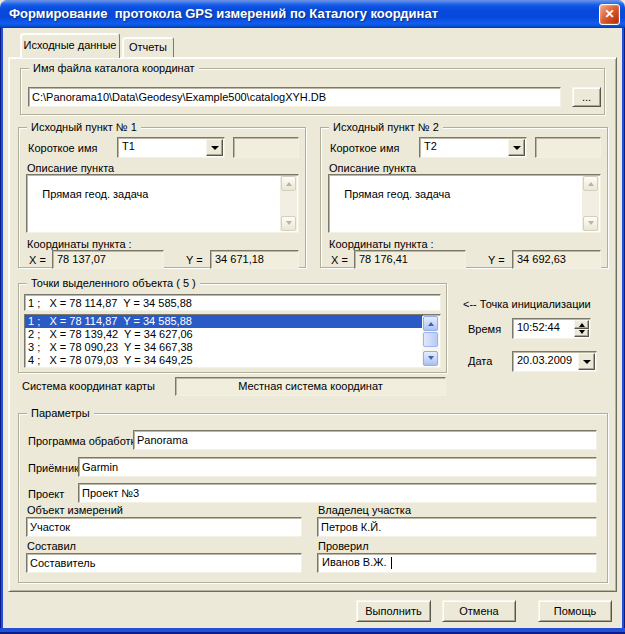 This screenshot has width=625, height=634. Describe the element at coordinates (365, 440) in the screenshot. I see `program-input` at that location.